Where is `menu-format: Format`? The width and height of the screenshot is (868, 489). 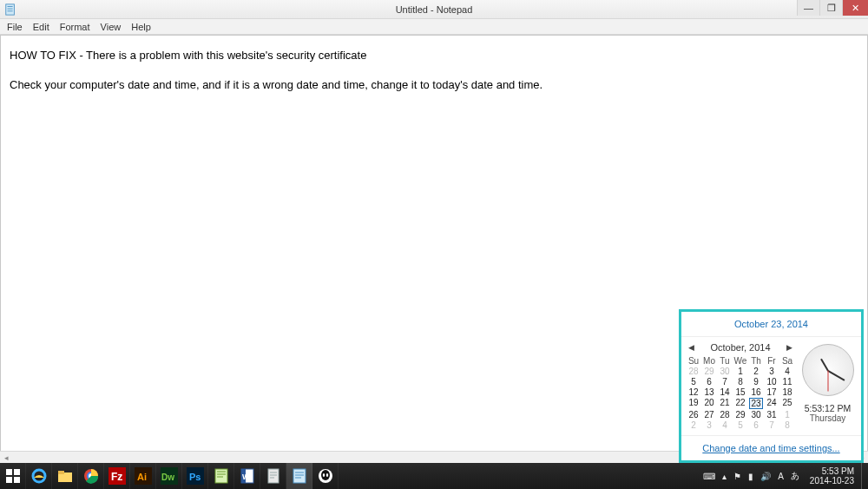
menu-format: Format is located at coordinates (75, 27).